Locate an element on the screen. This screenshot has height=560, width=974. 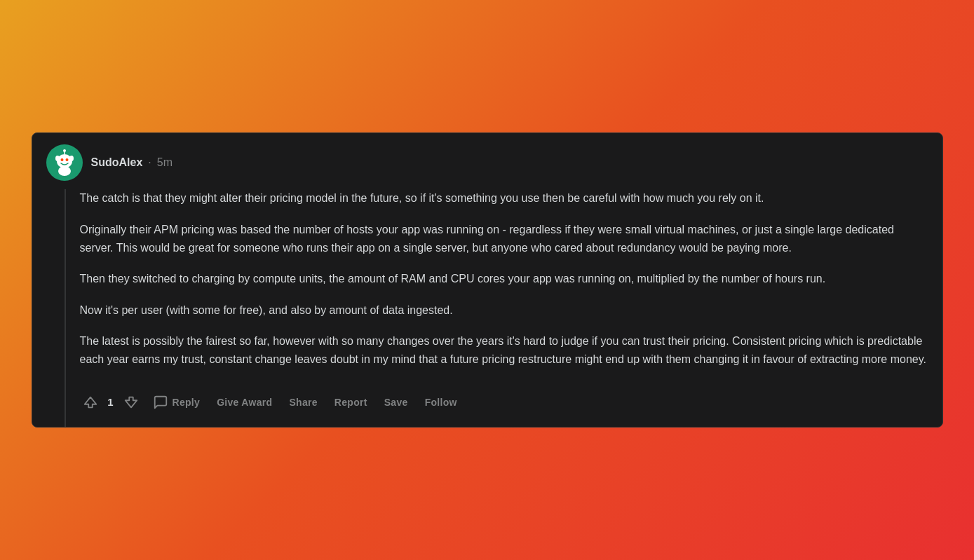
downvote-button is located at coordinates (131, 402).